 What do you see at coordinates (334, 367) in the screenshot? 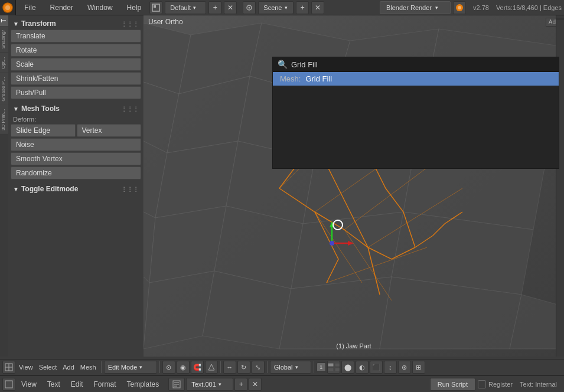
I see `layer-icons` at bounding box center [334, 367].